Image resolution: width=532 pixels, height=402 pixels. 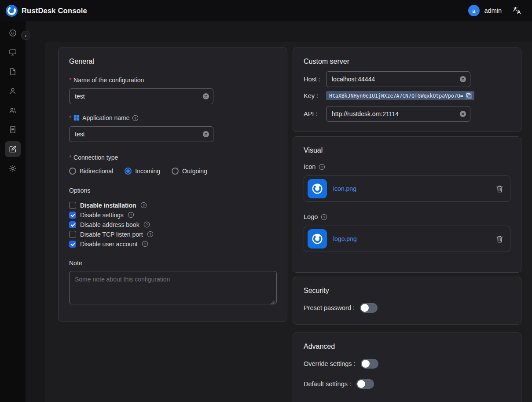 I want to click on logo-preview-image, so click(x=317, y=239).